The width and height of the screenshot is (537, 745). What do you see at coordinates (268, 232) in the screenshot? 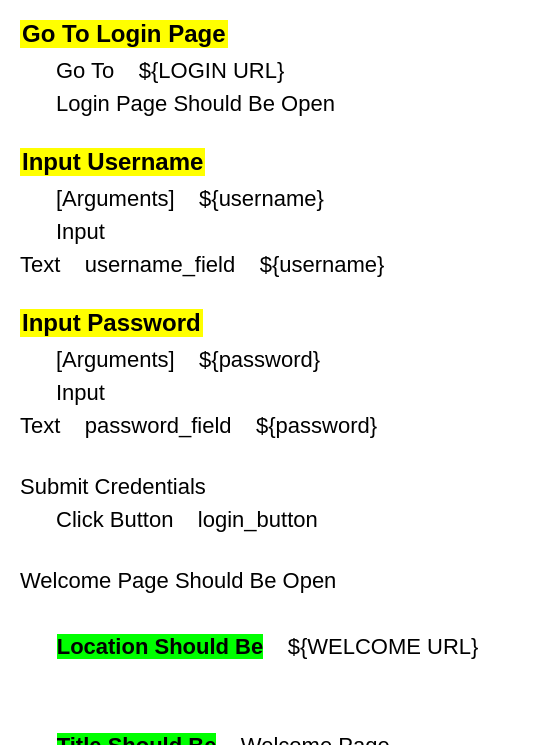
I see `line-input-username: Input` at bounding box center [268, 232].